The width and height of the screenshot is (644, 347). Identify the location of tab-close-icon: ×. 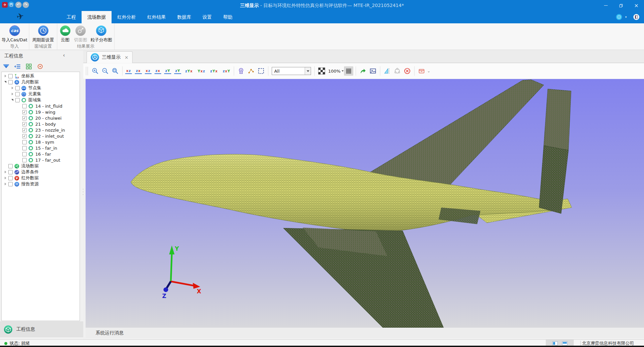
(127, 57).